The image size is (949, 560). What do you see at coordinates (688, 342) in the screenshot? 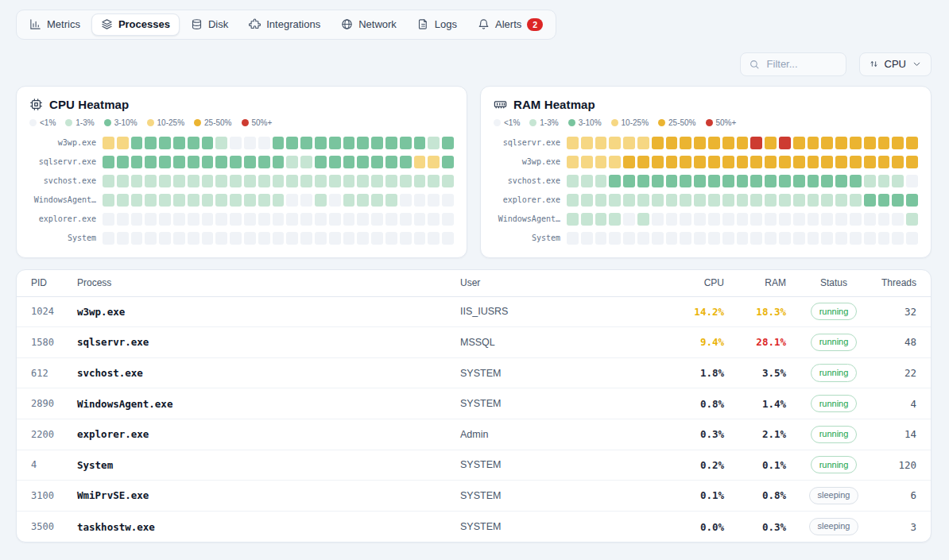
I see `cpu-cell: 9.4%` at bounding box center [688, 342].